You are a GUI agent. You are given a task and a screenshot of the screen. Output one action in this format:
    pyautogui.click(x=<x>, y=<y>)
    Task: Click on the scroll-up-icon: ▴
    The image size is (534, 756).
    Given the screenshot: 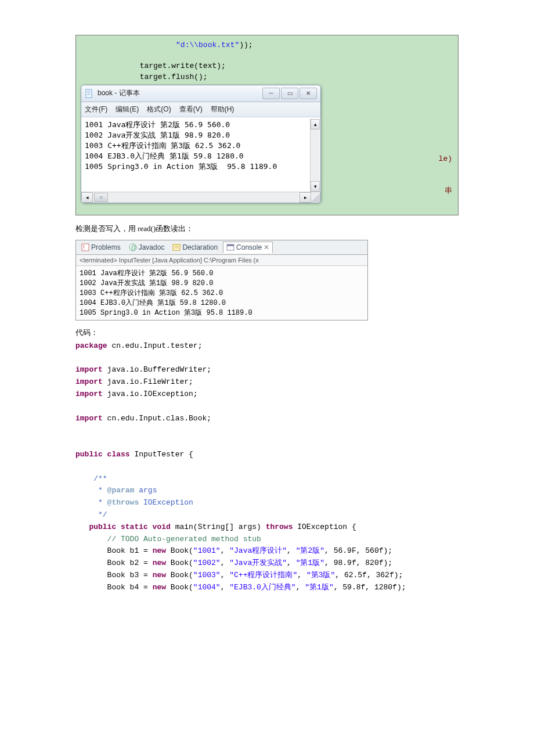 What is the action you would take?
    pyautogui.click(x=315, y=124)
    